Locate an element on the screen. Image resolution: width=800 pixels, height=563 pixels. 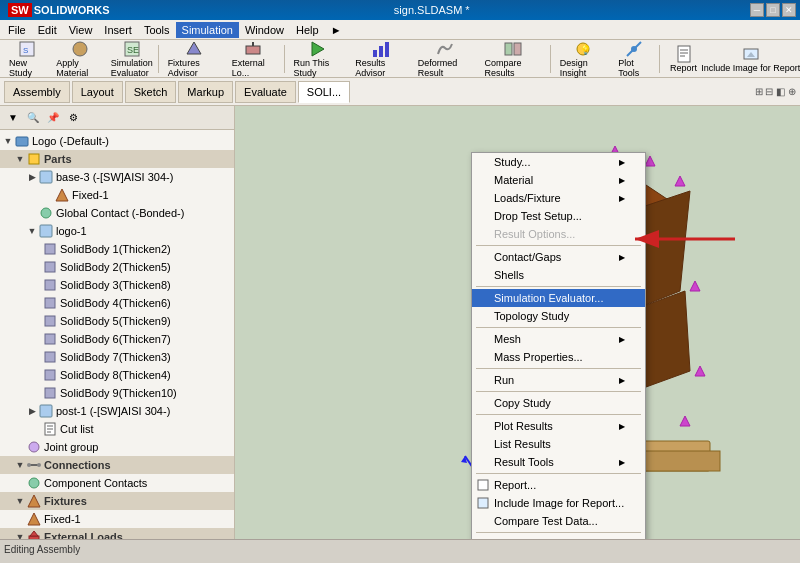
tree-logo1: ▼ logo-1 is located at coordinates (117, 231).